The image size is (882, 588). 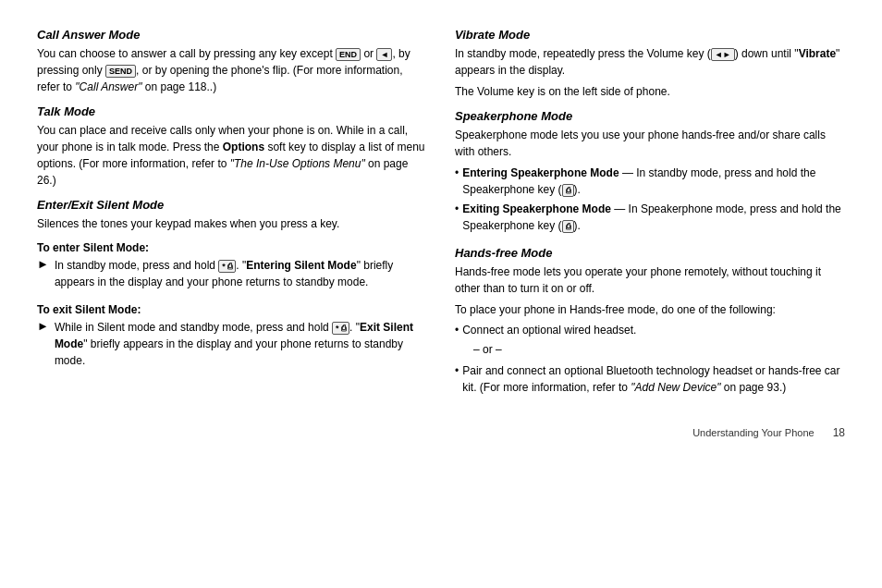 What do you see at coordinates (232, 205) in the screenshot?
I see `section-title-enter-exit-silent: Enter/Exit Silent Mode` at bounding box center [232, 205].